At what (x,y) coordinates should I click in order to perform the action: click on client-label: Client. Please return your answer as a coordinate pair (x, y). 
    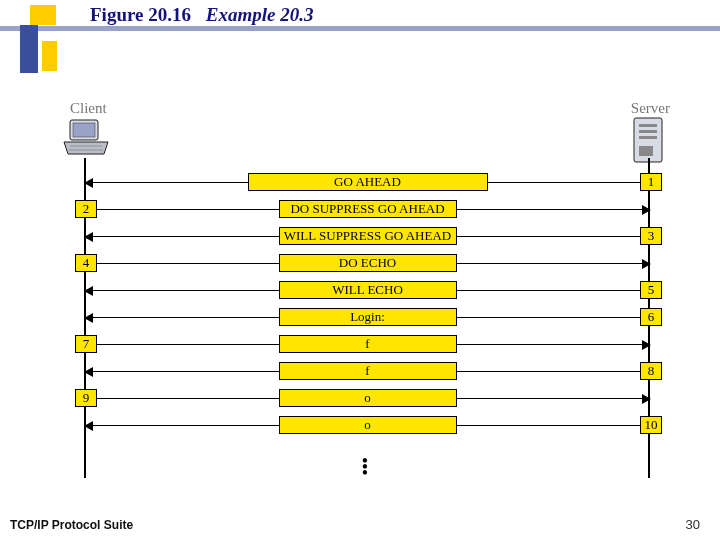
    Looking at the image, I should click on (88, 108).